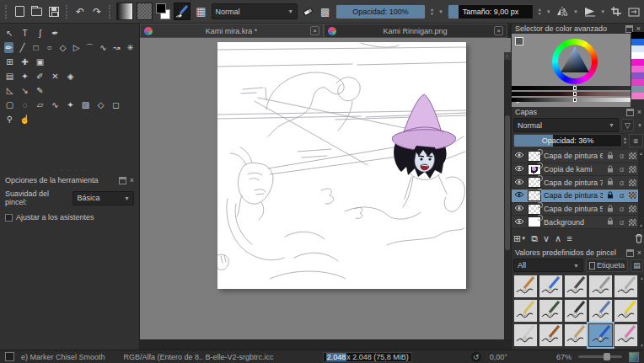 The image size is (644, 363). What do you see at coordinates (575, 196) in the screenshot?
I see `layer-row: Capa de pintura 3α` at bounding box center [575, 196].